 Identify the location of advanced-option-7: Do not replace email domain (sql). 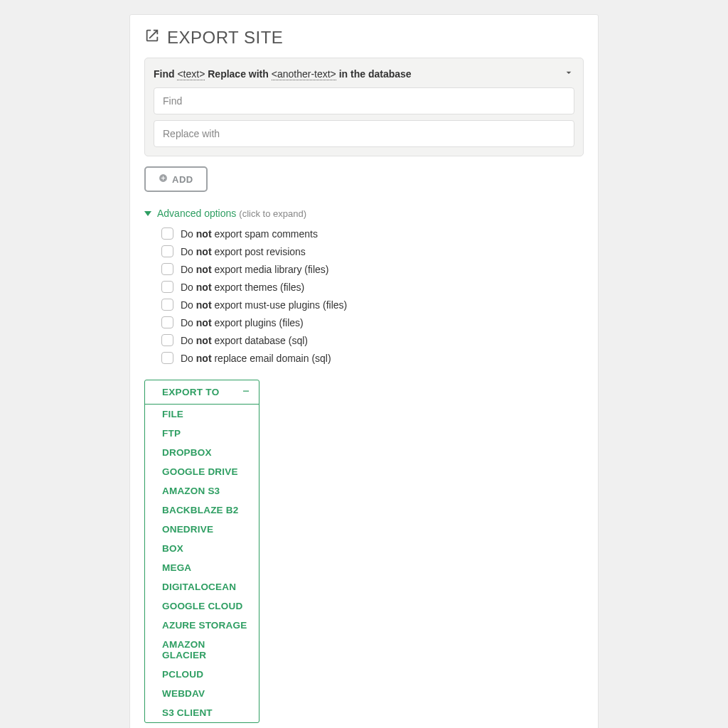
(373, 358).